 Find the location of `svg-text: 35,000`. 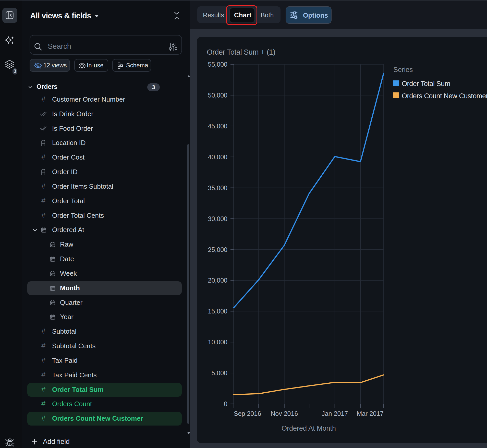

svg-text: 35,000 is located at coordinates (218, 188).